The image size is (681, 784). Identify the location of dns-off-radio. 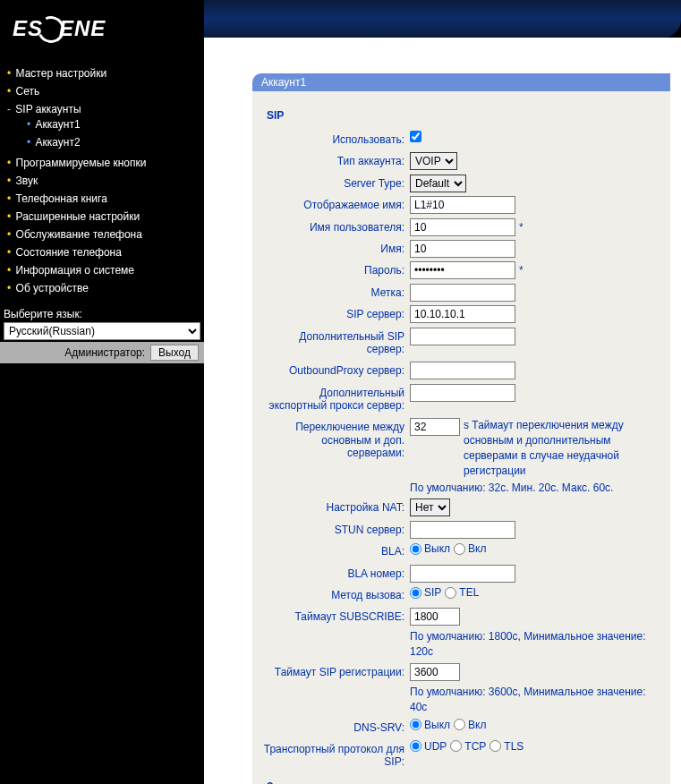
(415, 725).